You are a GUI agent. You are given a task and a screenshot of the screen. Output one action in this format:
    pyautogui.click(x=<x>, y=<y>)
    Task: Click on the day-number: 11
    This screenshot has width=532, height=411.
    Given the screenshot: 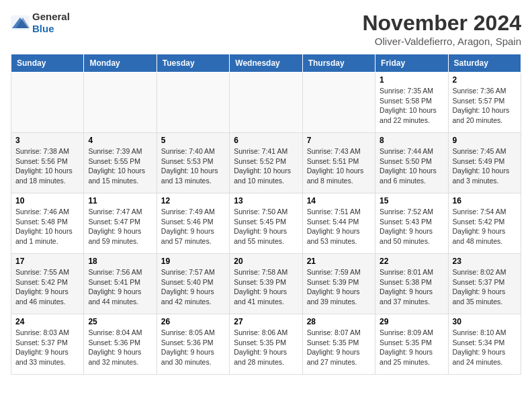 What is the action you would take?
    pyautogui.click(x=120, y=201)
    